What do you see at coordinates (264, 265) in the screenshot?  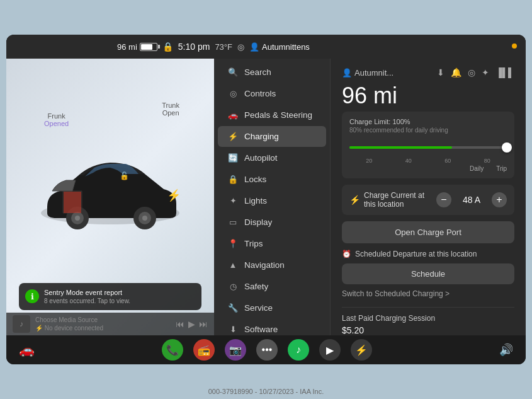 I see `nav-label-navigation: Navigation` at bounding box center [264, 265].